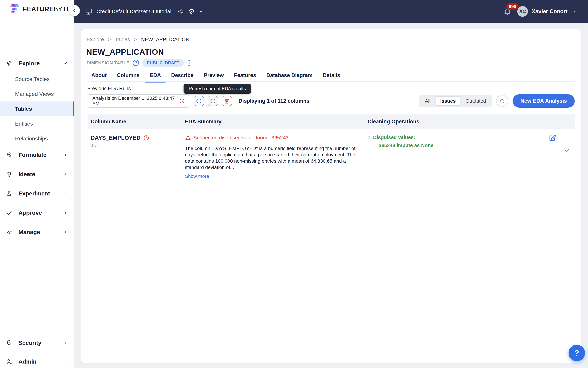 This screenshot has height=368, width=588. I want to click on eda-summary-header: EDA Summary, so click(276, 122).